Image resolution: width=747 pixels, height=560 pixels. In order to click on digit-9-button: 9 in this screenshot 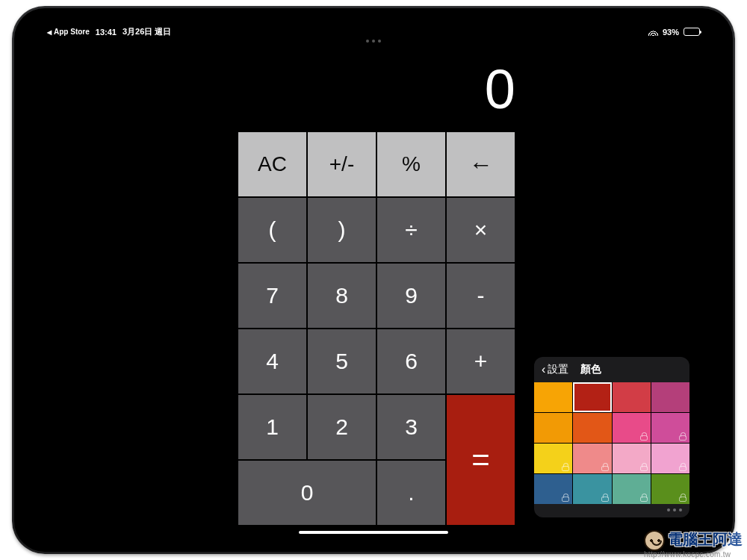, I will do `click(411, 296)`.